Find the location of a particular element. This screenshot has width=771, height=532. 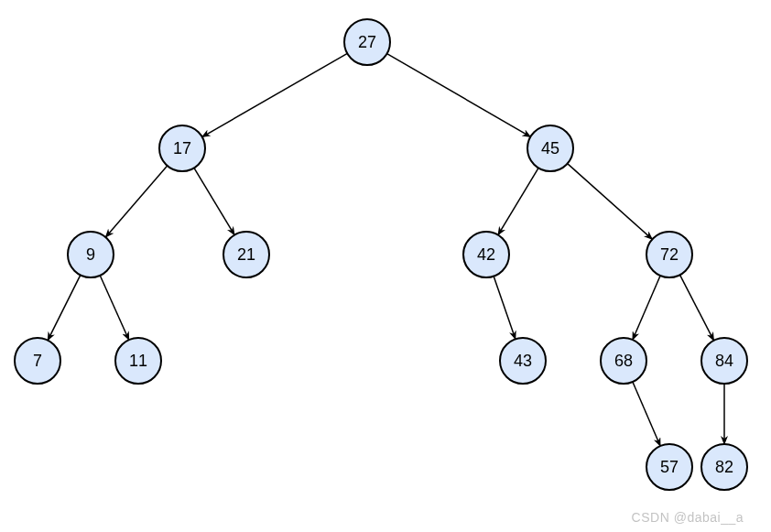

node-value: 84 is located at coordinates (724, 361).